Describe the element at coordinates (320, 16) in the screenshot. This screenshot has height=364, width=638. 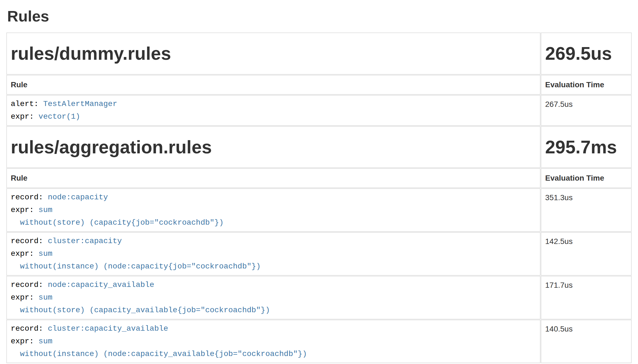
I see `page-title: Rules` at that location.